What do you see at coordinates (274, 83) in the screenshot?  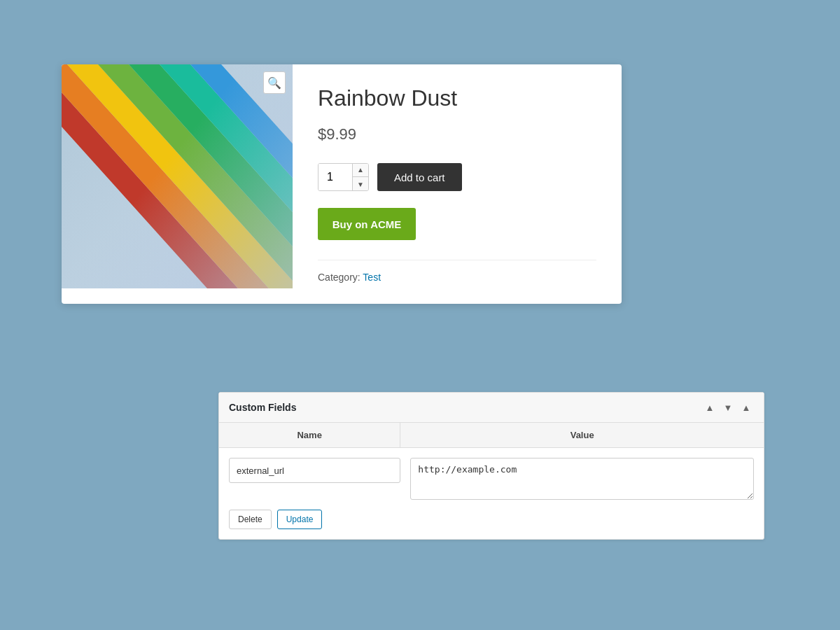 I see `zoom-button: 🔍` at bounding box center [274, 83].